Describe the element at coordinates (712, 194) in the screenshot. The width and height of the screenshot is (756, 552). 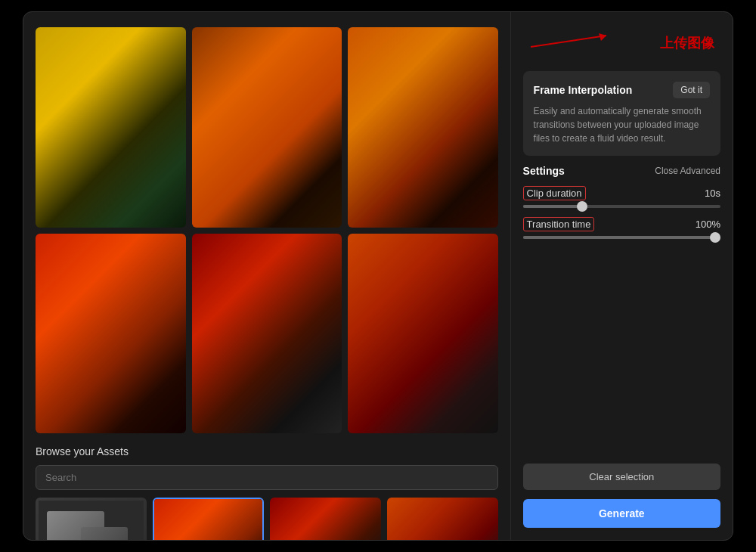
I see `clip-duration-value: 10s` at that location.